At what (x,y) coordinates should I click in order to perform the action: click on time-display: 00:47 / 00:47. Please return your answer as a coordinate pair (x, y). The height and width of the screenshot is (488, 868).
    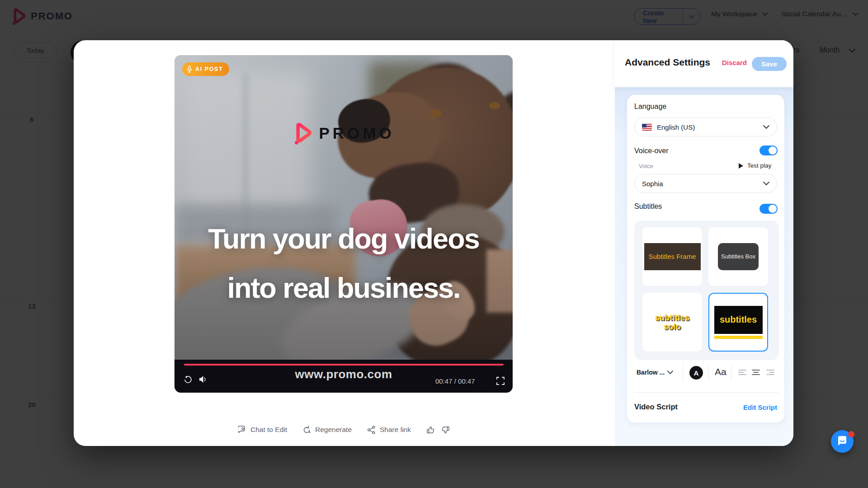
    Looking at the image, I should click on (457, 381).